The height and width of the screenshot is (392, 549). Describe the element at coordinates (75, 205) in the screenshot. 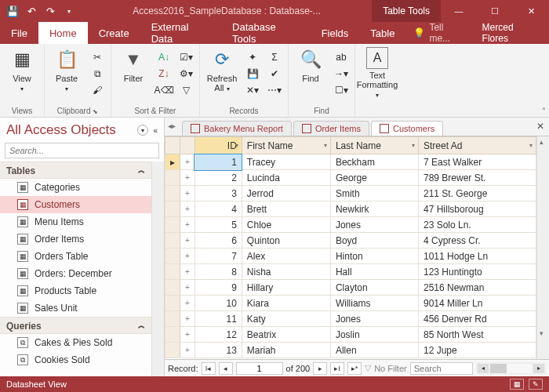

I see `nav-item-customers: ▦Customers` at that location.